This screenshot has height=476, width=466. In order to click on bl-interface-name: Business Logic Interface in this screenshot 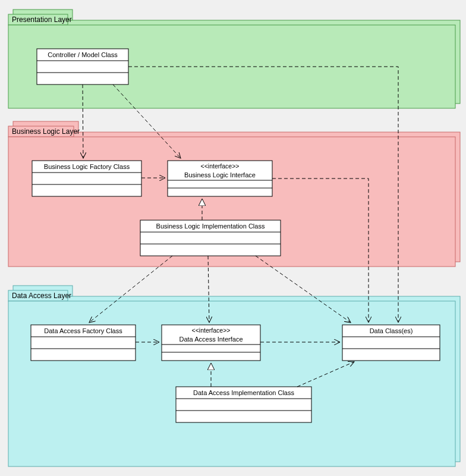, I will do `click(220, 175)`.